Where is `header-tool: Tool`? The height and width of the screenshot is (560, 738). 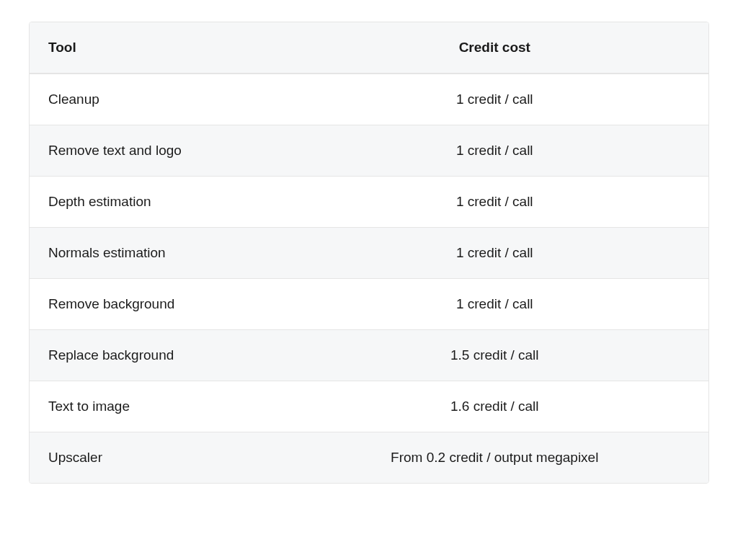
header-tool: Tool is located at coordinates (156, 48).